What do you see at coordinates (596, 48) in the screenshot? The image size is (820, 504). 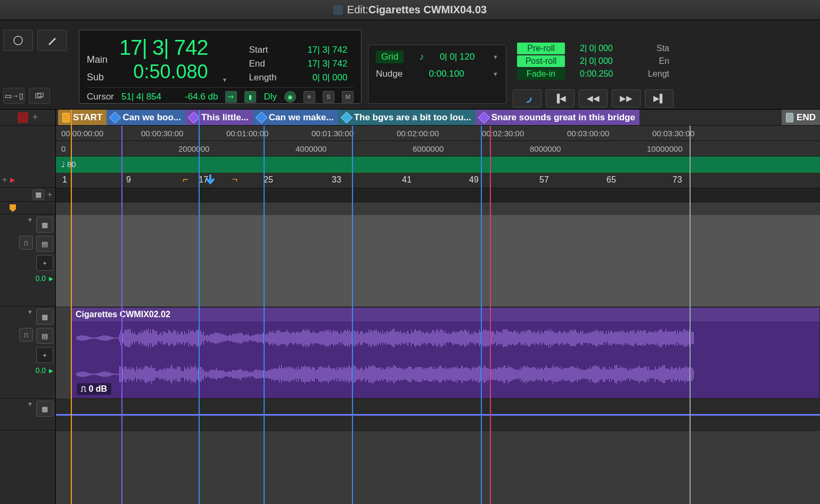 I see `preroll-value: 2| 0| 000` at bounding box center [596, 48].